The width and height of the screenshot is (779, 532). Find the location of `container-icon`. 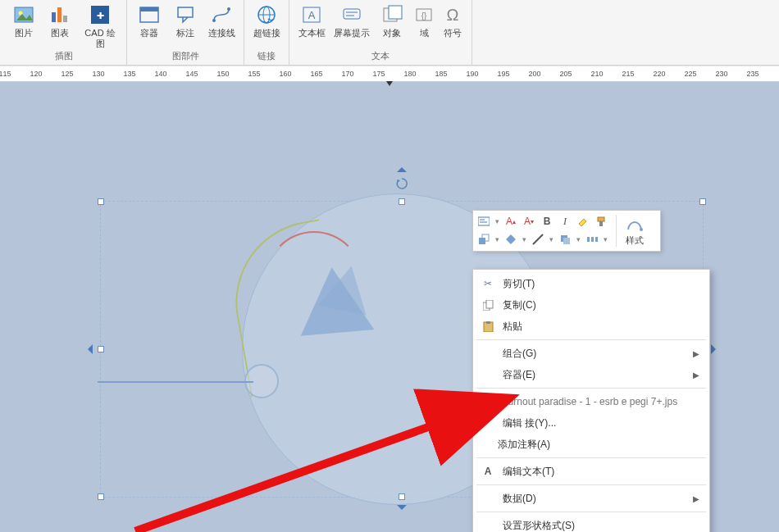

container-icon is located at coordinates (149, 15).